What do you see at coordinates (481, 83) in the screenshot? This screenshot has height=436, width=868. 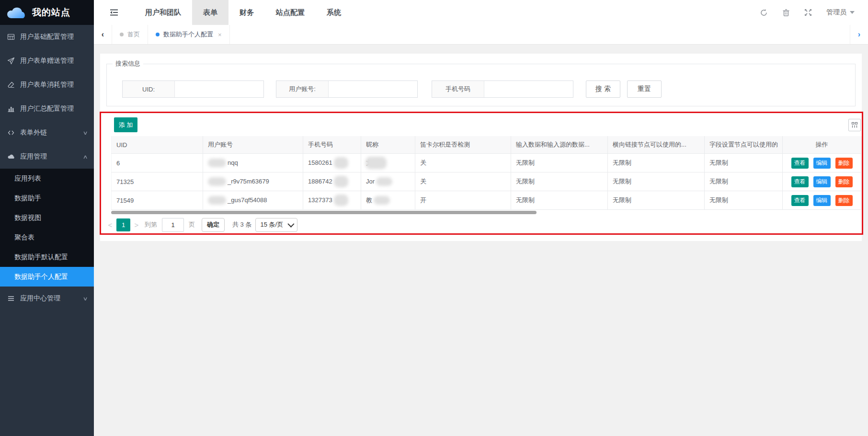 I see `search-panel: 搜索信息 UID: 用户账号: 手机号码 搜 索 重置` at bounding box center [481, 83].